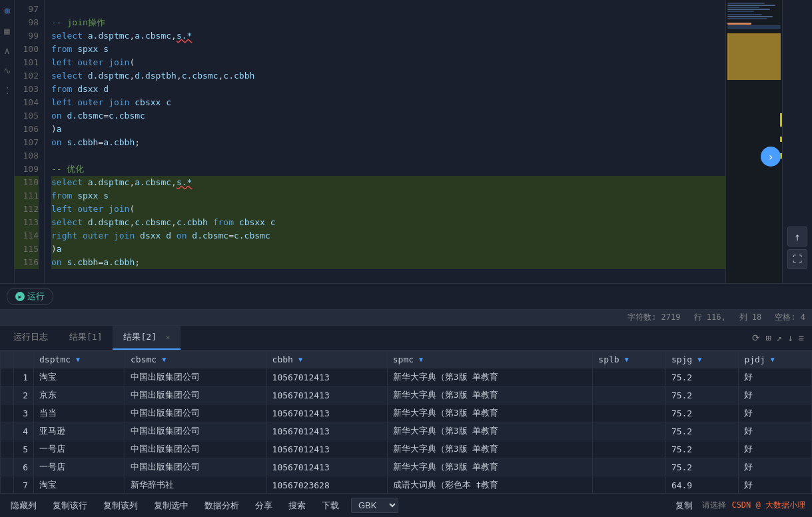 The height and width of the screenshot is (517, 812). Describe the element at coordinates (406, 377) in the screenshot. I see `table-row: 1 淘宝 中国出版集团公司 10567012413 新华大字典（第3版 单教育 …` at that location.